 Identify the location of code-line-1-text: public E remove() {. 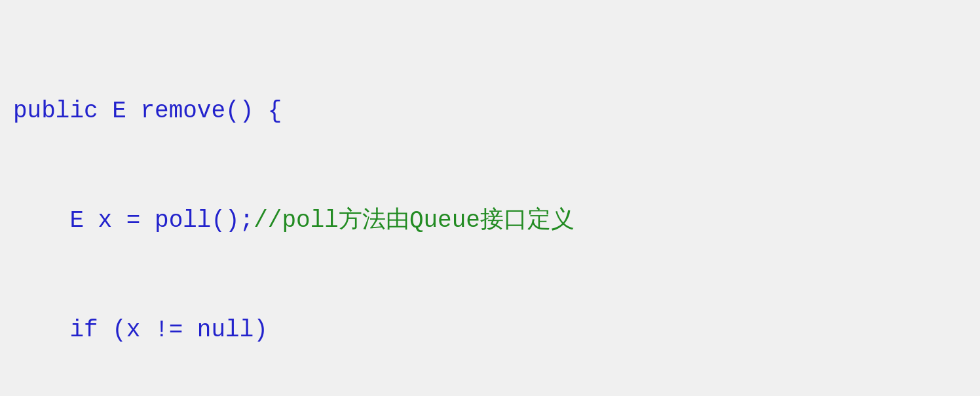
(147, 111).